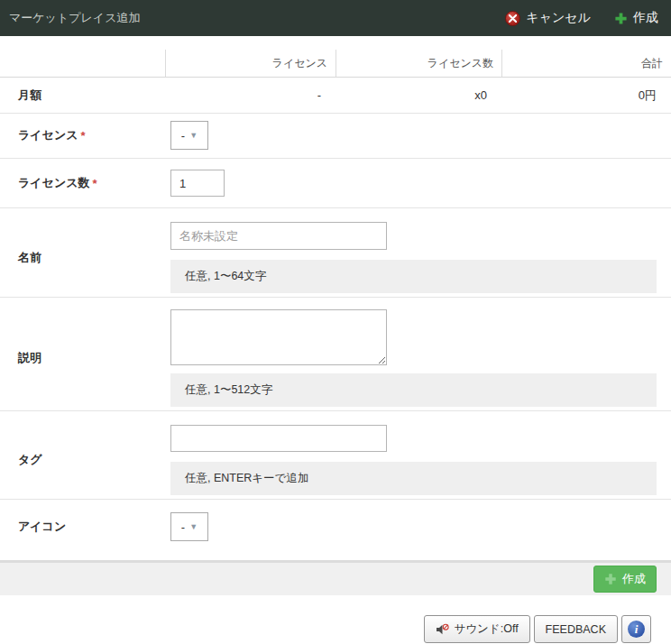  Describe the element at coordinates (413, 478) in the screenshot. I see `tag-hint: 任意, ENTERキーで追加` at that location.